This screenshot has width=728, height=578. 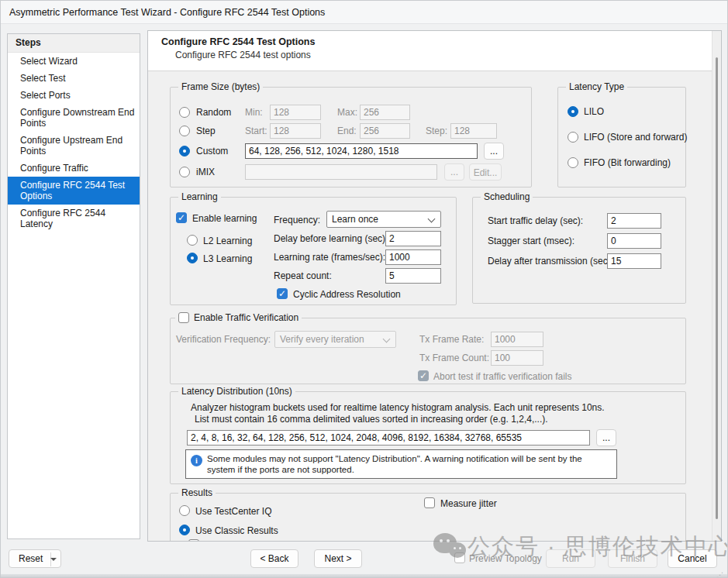 What do you see at coordinates (192, 258) in the screenshot?
I see `l3-learning-radio` at bounding box center [192, 258].